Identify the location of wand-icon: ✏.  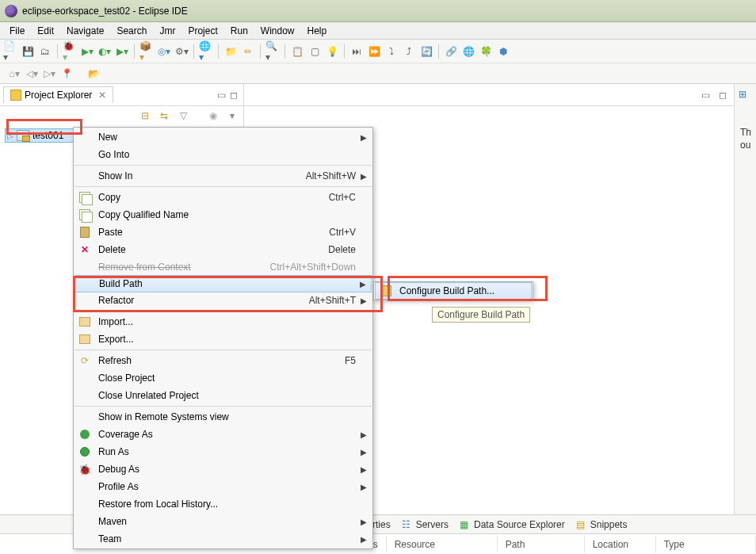
(248, 52).